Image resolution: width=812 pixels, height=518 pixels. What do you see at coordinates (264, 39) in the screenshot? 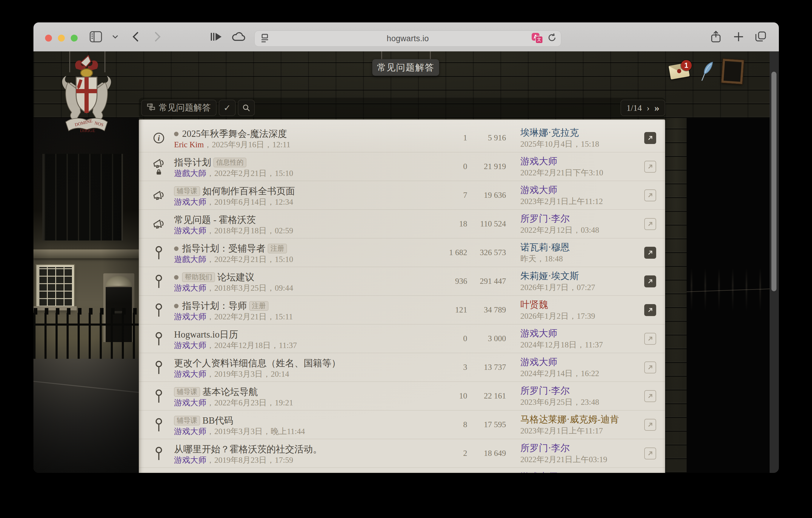
I see `reader-view-icon` at bounding box center [264, 39].